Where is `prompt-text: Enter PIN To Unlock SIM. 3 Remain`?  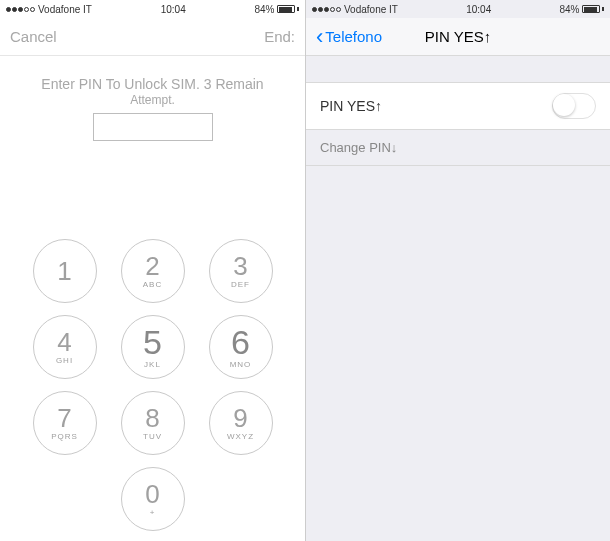
prompt-text: Enter PIN To Unlock SIM. 3 Remain is located at coordinates (152, 84).